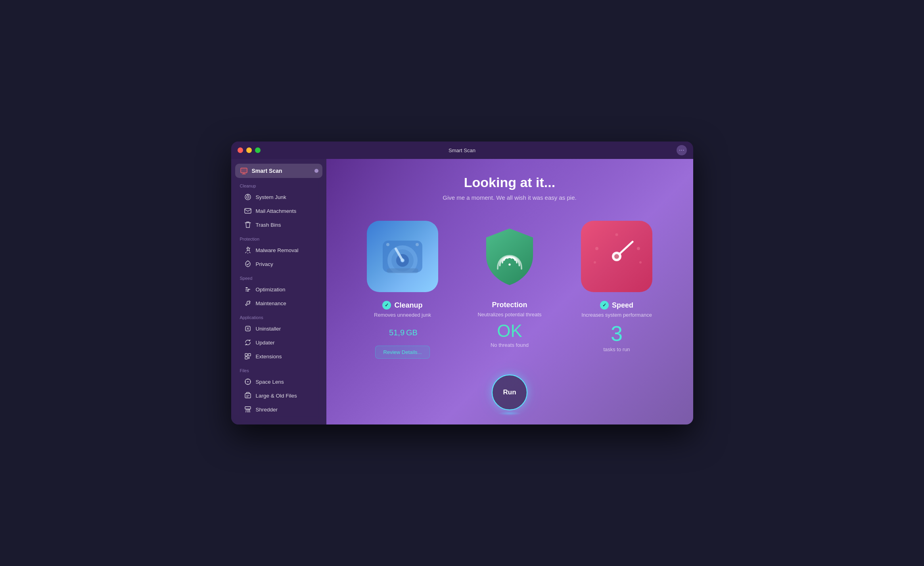  I want to click on sidebar-item-mail-attachments: Mail Attachments, so click(279, 211).